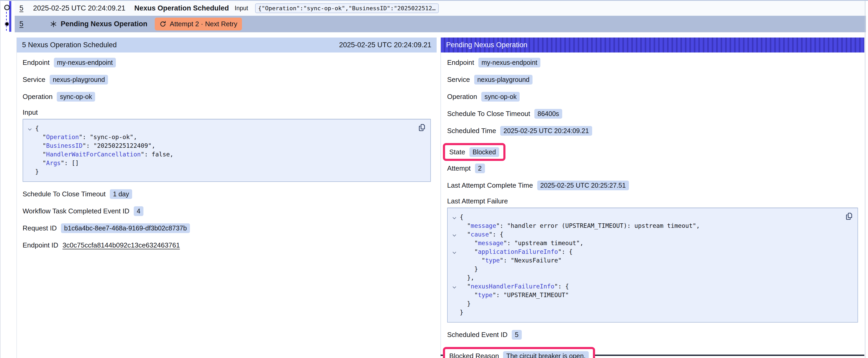  What do you see at coordinates (487, 45) in the screenshot?
I see `pending-panel-title: Pending Nexus Operation` at bounding box center [487, 45].